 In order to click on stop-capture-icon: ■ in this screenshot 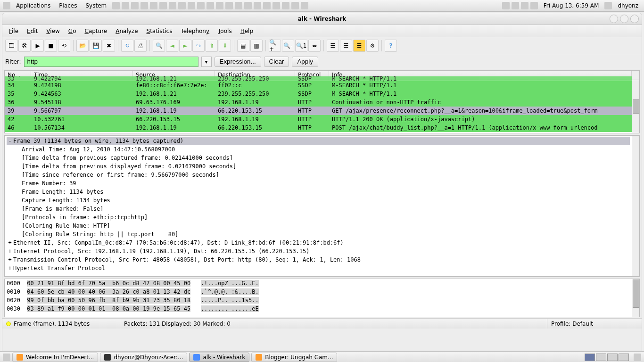, I will do `click(51, 46)`.